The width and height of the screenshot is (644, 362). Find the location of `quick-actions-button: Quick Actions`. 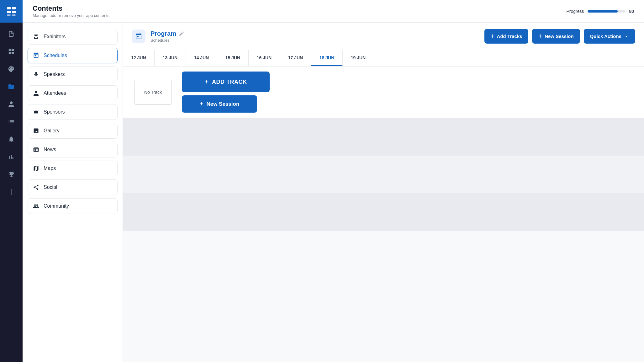

quick-actions-button: Quick Actions is located at coordinates (610, 36).